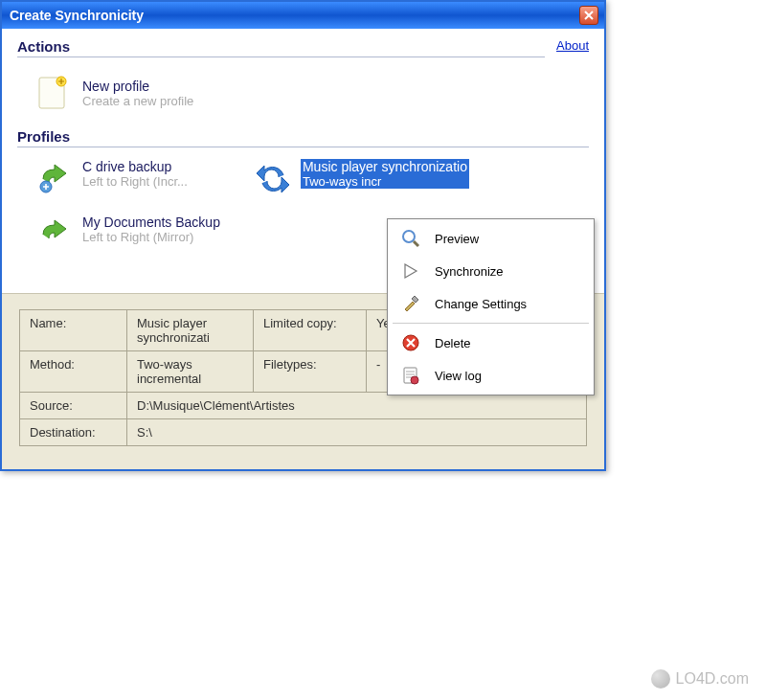  What do you see at coordinates (135, 167) in the screenshot?
I see `profile-title: C drive backup` at bounding box center [135, 167].